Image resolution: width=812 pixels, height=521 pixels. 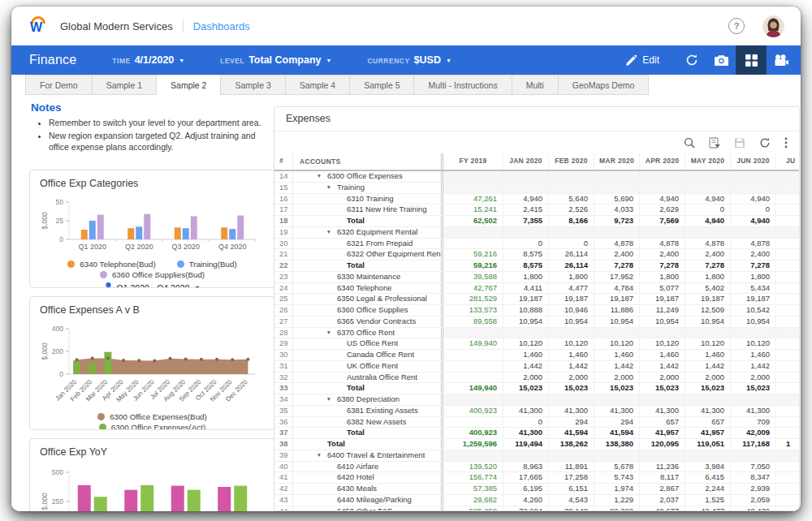 I want to click on svg-text: $,000, so click(x=45, y=351).